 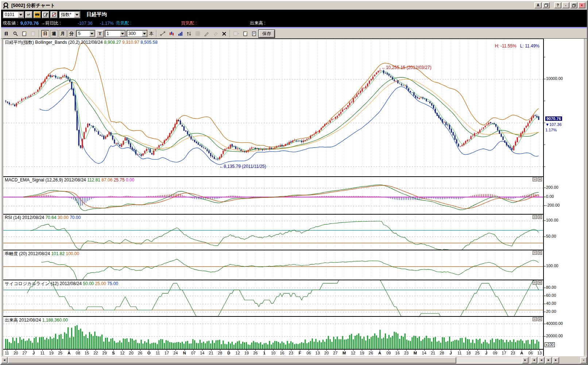 What do you see at coordinates (273, 233) in the screenshot?
I see `rsi-panel: RSI (14) 2012/08/24 70.64 30.00 70.00 −×` at bounding box center [273, 233].